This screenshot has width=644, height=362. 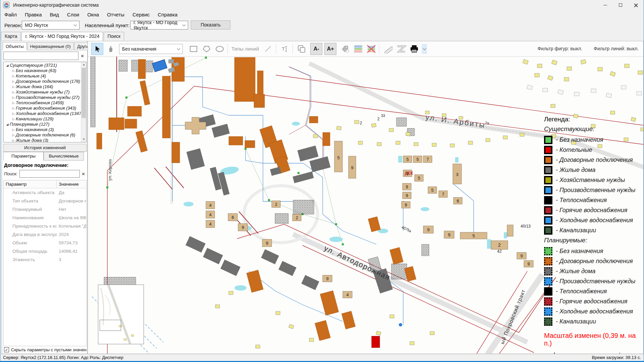 I want to click on table-row: Дата ввода в эксплуат 2024, so click(x=45, y=235).